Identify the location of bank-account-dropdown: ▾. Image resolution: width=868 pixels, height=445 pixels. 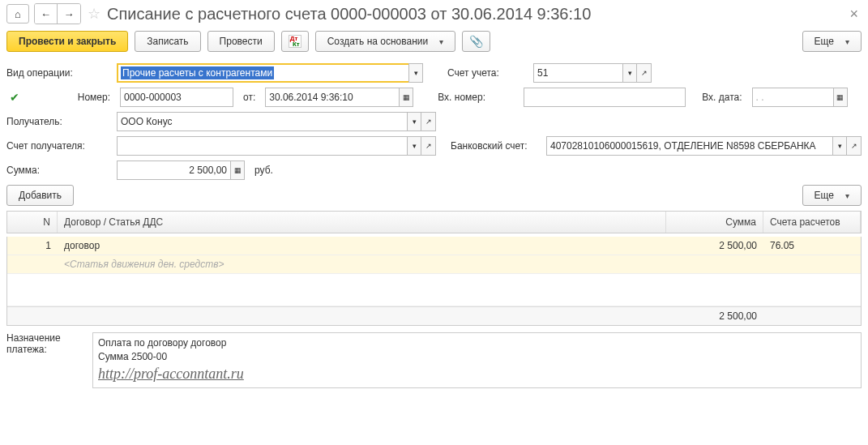
(840, 146).